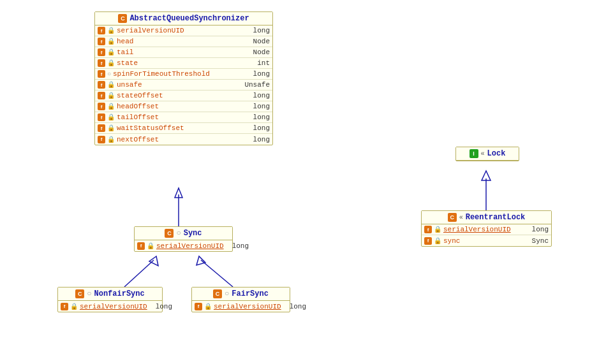 This screenshot has height=364, width=599. What do you see at coordinates (184, 74) in the screenshot?
I see `field-row-spin-aqs: f ○ spinForTimeoutThreshold long` at bounding box center [184, 74].